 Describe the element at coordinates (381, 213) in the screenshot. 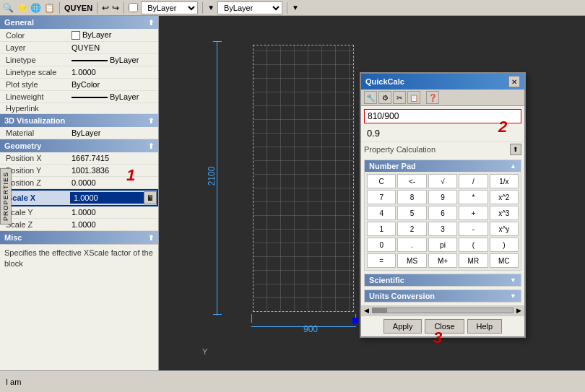

I see `btn-4: 4` at that location.